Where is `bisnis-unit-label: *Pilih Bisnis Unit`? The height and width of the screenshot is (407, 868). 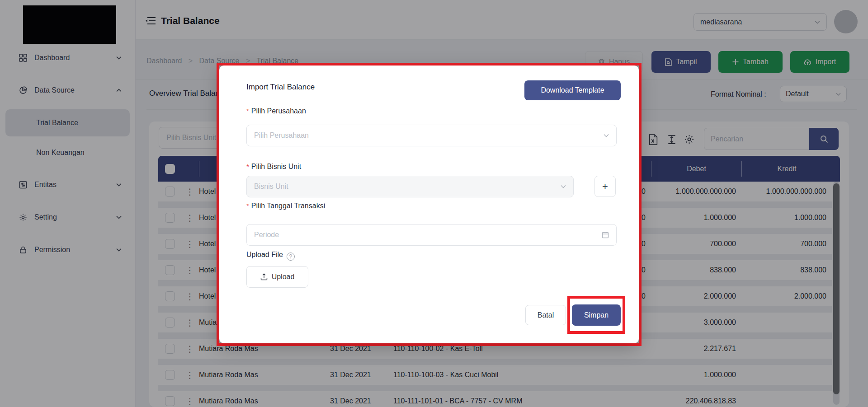
bisnis-unit-label: *Pilih Bisnis Unit is located at coordinates (274, 167).